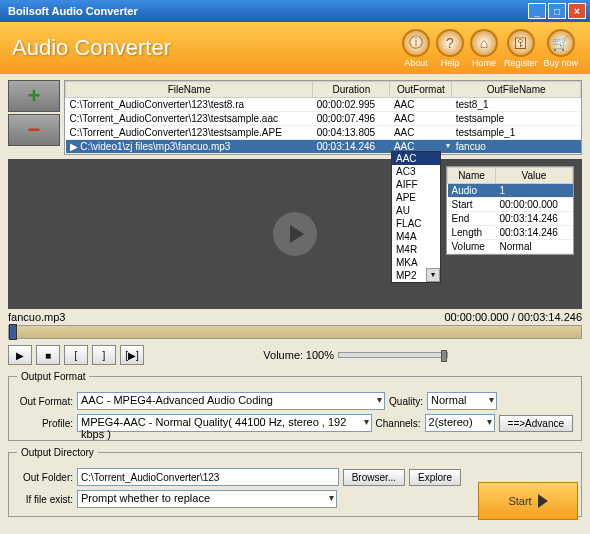  Describe the element at coordinates (352, 90) in the screenshot. I see `column-header: Duration` at that location.